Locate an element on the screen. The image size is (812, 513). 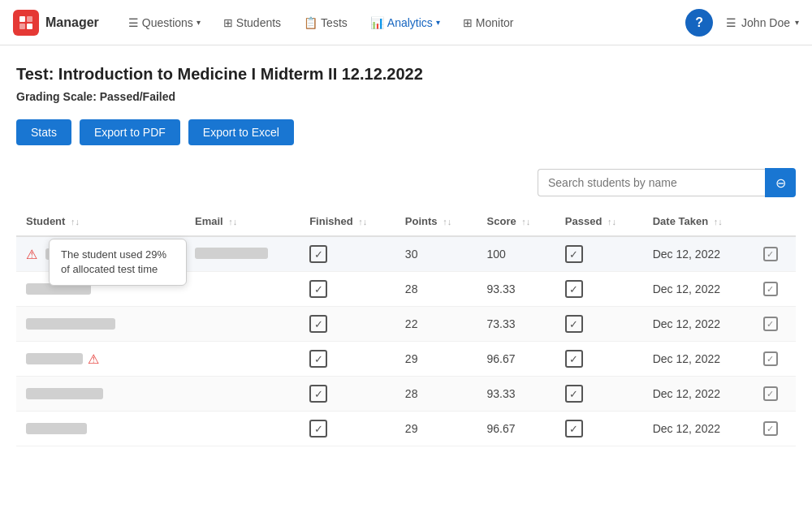
student-cell is located at coordinates (101, 325).